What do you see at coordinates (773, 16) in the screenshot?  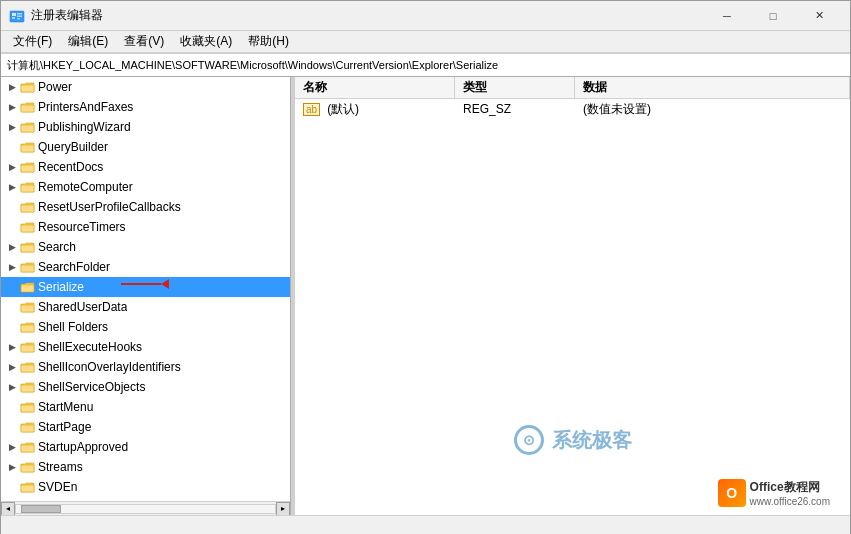 I see `maximize-button: □` at bounding box center [773, 16].